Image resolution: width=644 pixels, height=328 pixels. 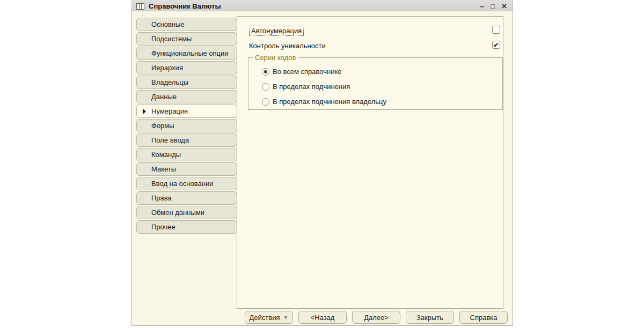 What do you see at coordinates (495, 6) in the screenshot?
I see `window-controls: – □ ✕` at bounding box center [495, 6].